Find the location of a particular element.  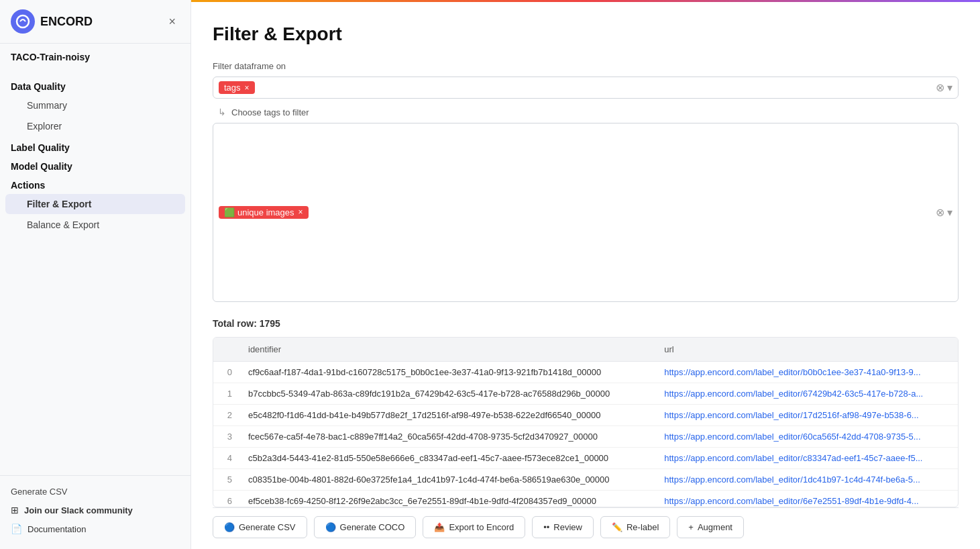

sidebar-item-explorer: Explorer is located at coordinates (95, 126).